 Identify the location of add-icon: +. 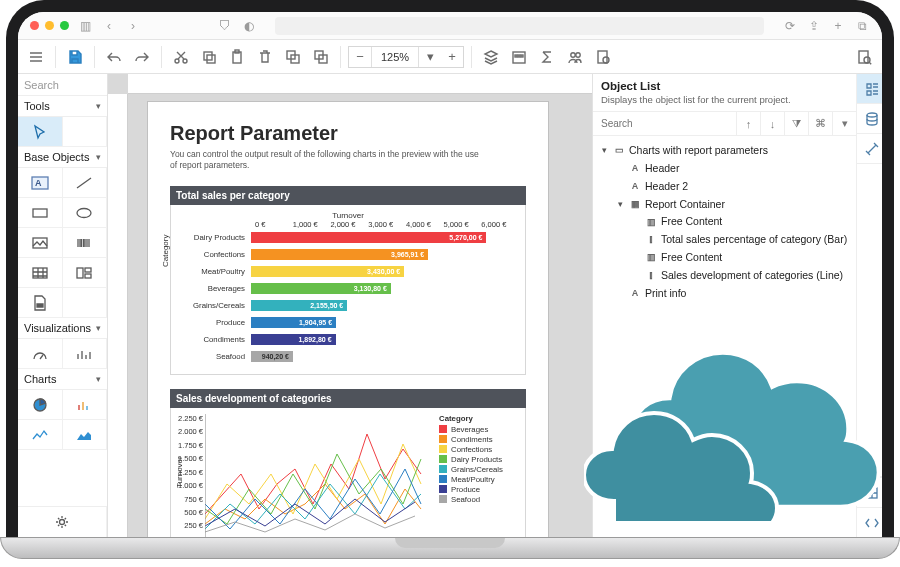
(838, 26).